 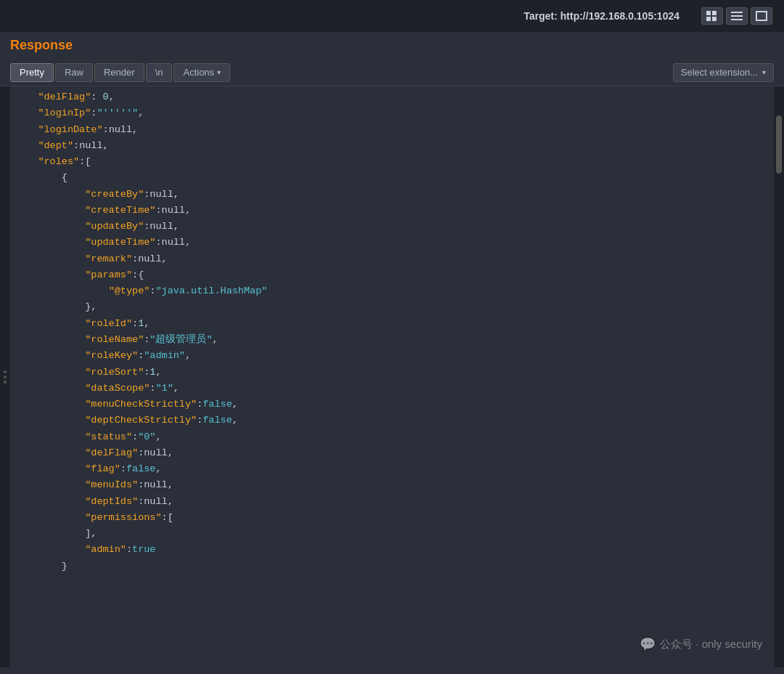 I want to click on target-url: Target: http://192.168.0.105:1024, so click(x=347, y=16).